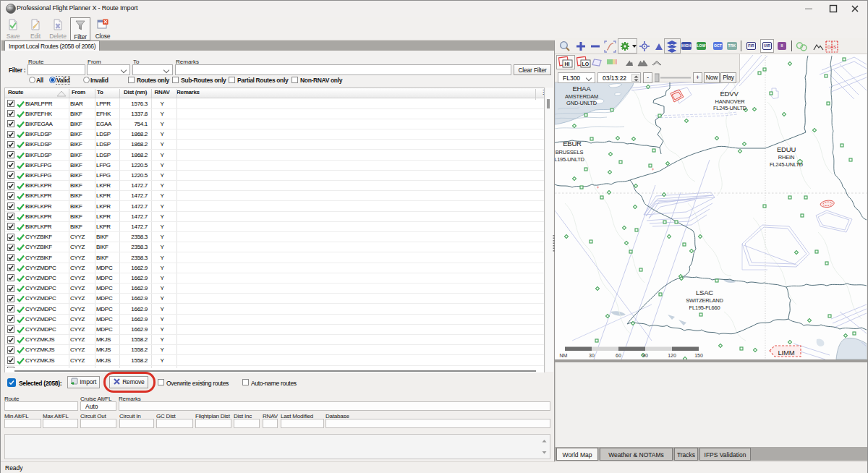 The image size is (868, 473). Describe the element at coordinates (699, 356) in the screenshot. I see `svg-text: 150` at that location.